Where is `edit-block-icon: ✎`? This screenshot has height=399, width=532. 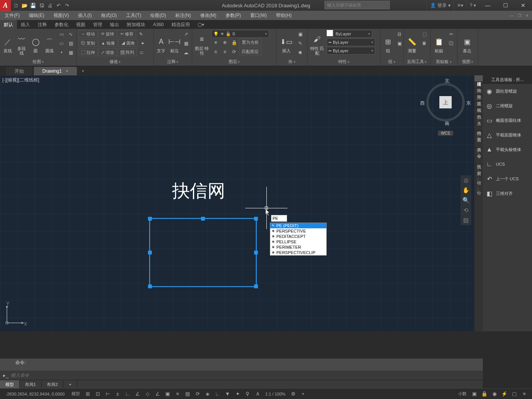 edit-block-icon: ✎ is located at coordinates (300, 43).